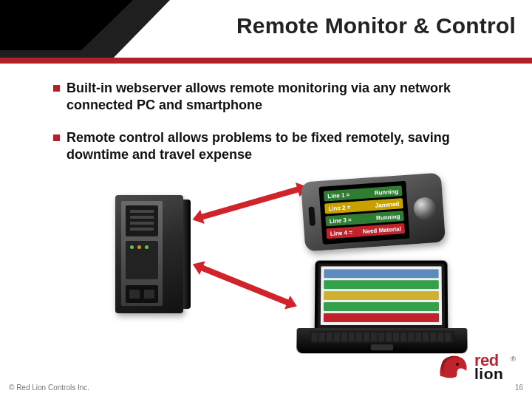 Image resolution: width=532 pixels, height=399 pixels. I want to click on bullet-item: Remote control allows problems to be fix…, so click(273, 146).